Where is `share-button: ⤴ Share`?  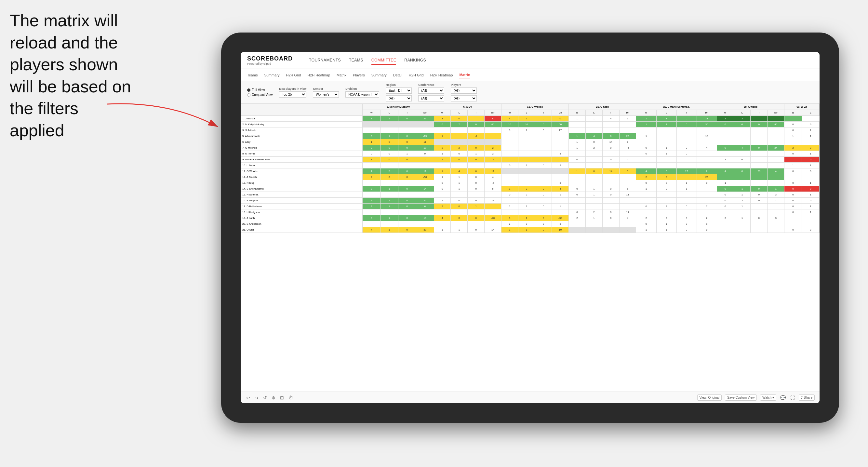 share-button: ⤴ Share is located at coordinates (807, 398).